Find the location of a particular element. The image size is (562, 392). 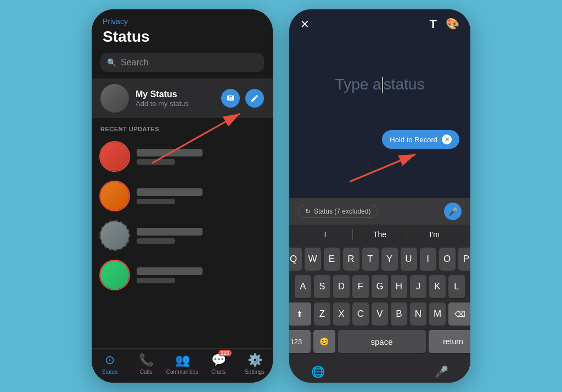

key-i: I is located at coordinates (428, 259).